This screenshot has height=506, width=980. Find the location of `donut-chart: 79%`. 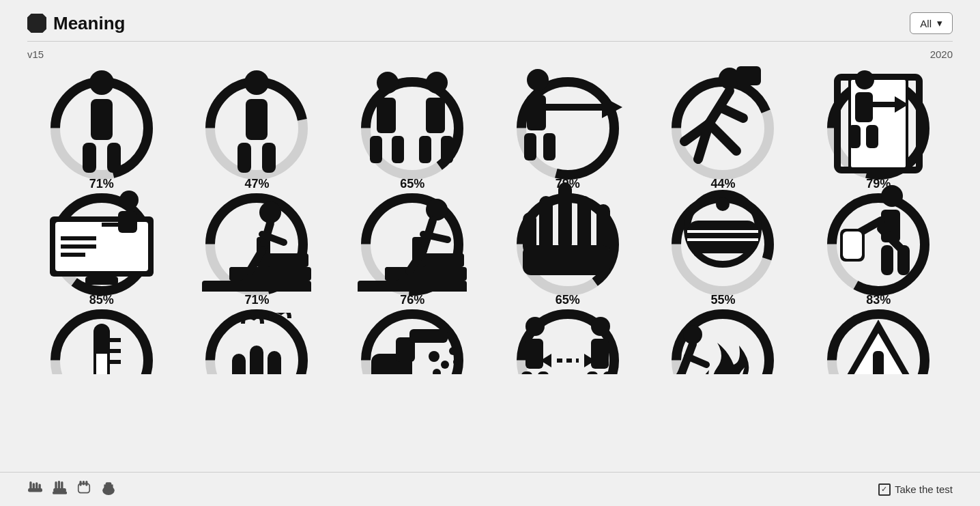

donut-chart: 79% is located at coordinates (878, 128).